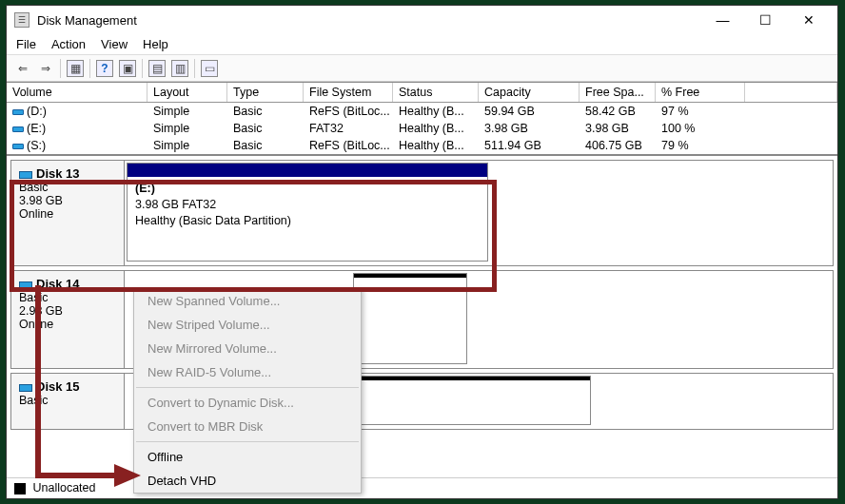  I want to click on ctx-new-striped: New Striped Volume..., so click(247, 325).